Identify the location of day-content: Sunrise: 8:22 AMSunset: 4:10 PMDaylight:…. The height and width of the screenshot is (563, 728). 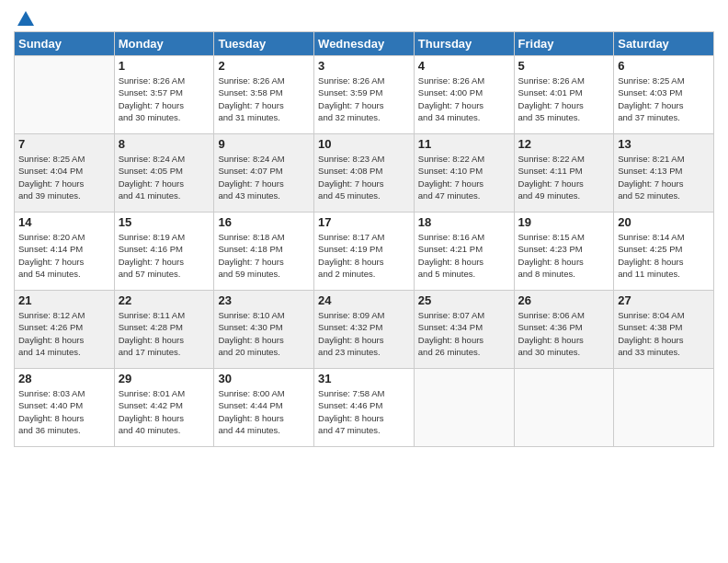
(464, 177).